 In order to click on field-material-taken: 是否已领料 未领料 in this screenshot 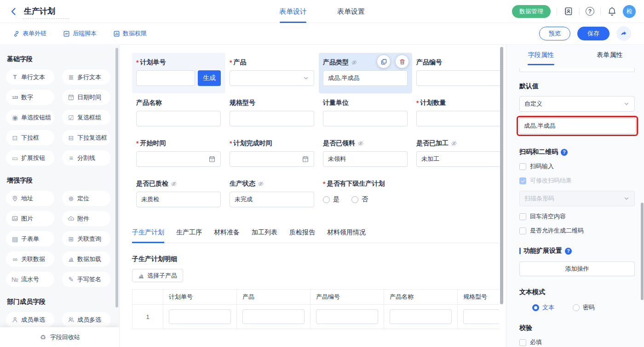, I will do `click(365, 154)`.